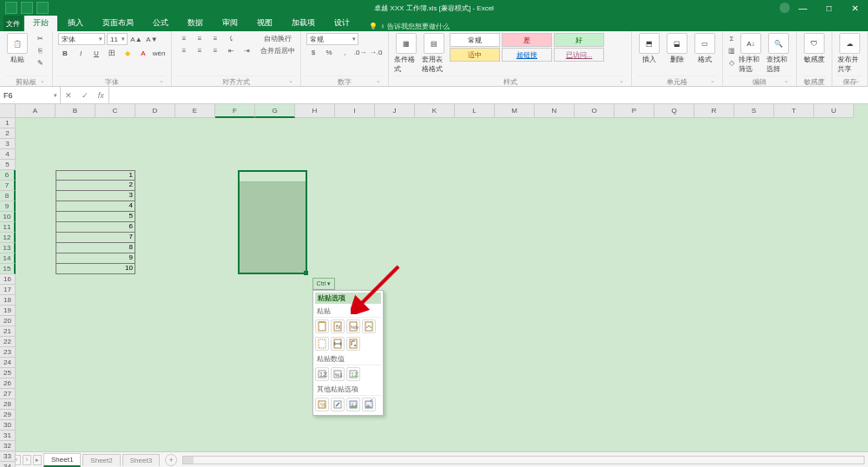 Image resolution: width=868 pixels, height=467 pixels. Describe the element at coordinates (8, 207) in the screenshot. I see `row-header-9: 9` at that location.